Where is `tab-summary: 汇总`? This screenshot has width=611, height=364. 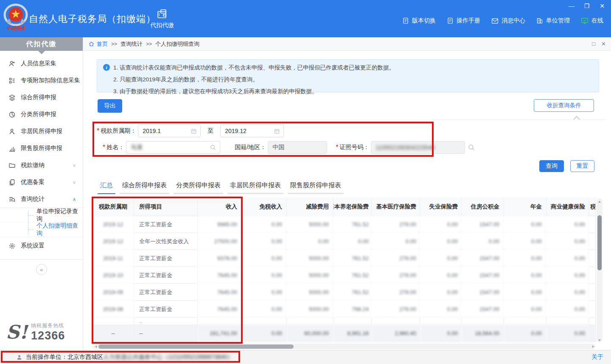
tab-summary: 汇总 is located at coordinates (107, 188).